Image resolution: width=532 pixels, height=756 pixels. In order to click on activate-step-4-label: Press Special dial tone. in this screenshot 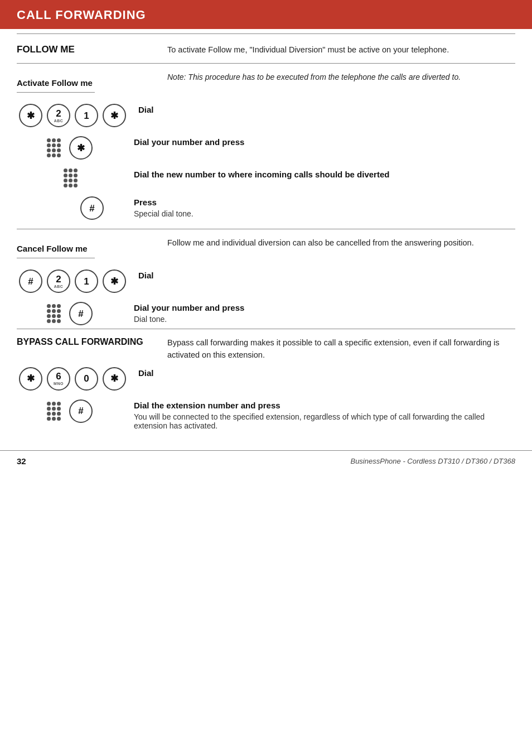, I will do `click(164, 208)`.